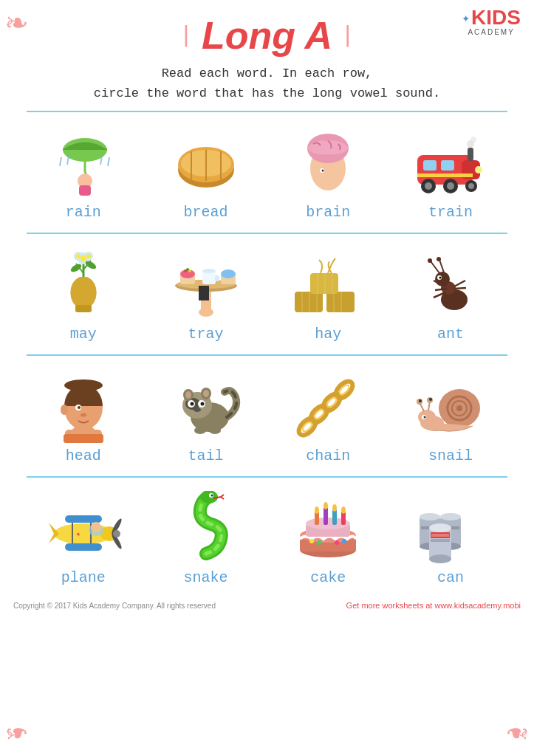  What do you see at coordinates (434, 605) in the screenshot?
I see `footer-website: Get more worksheets at www.kidsacademy.m…` at bounding box center [434, 605].